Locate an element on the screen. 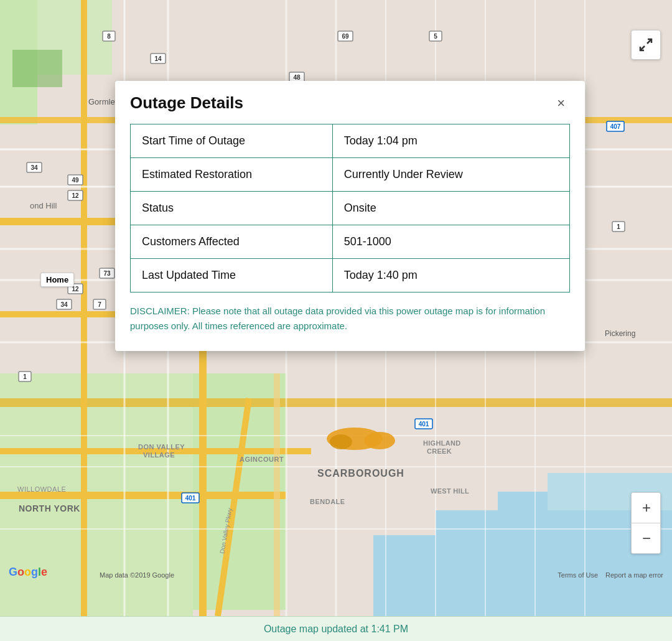 This screenshot has width=672, height=641. svg-text: 407 is located at coordinates (616, 127).